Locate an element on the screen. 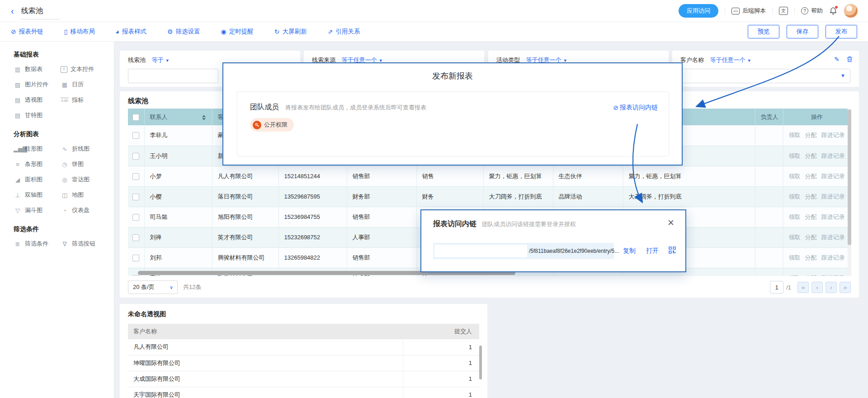 The image size is (868, 398). notification-bell-icon is located at coordinates (833, 11).